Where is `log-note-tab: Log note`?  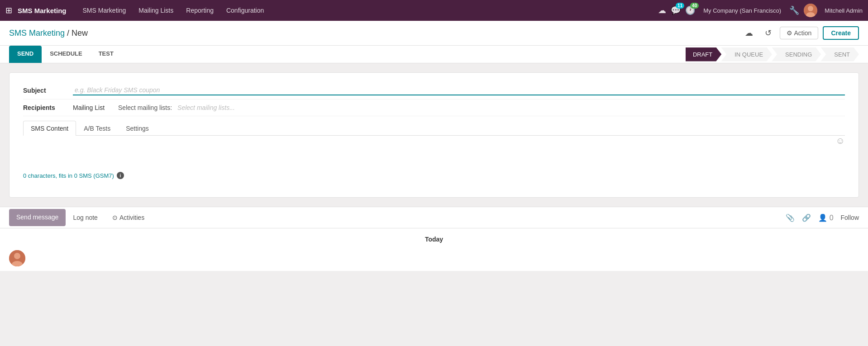 log-note-tab: Log note is located at coordinates (85, 218).